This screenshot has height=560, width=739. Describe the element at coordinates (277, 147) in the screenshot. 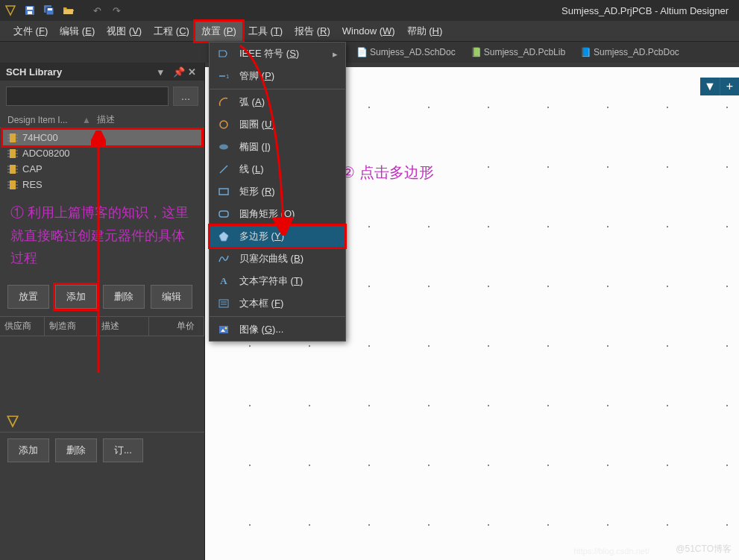

I see `menu-ellipse: 椭圆 (I)` at that location.